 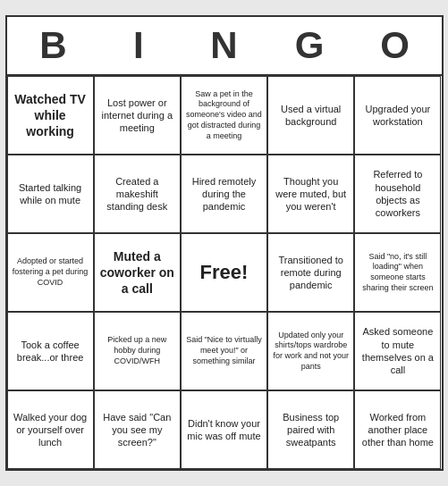 What do you see at coordinates (138, 272) in the screenshot?
I see `bingo-cell: Muted a coworker on a call` at bounding box center [138, 272].